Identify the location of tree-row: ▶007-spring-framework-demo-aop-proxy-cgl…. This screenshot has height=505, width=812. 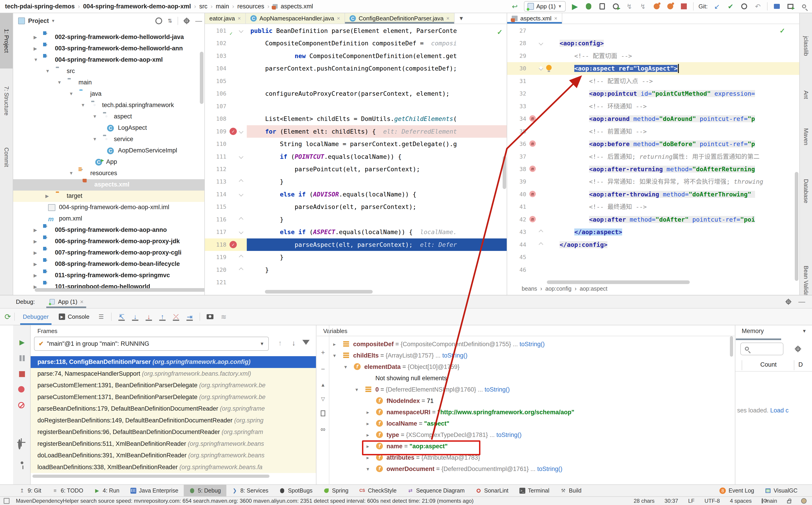
(109, 253).